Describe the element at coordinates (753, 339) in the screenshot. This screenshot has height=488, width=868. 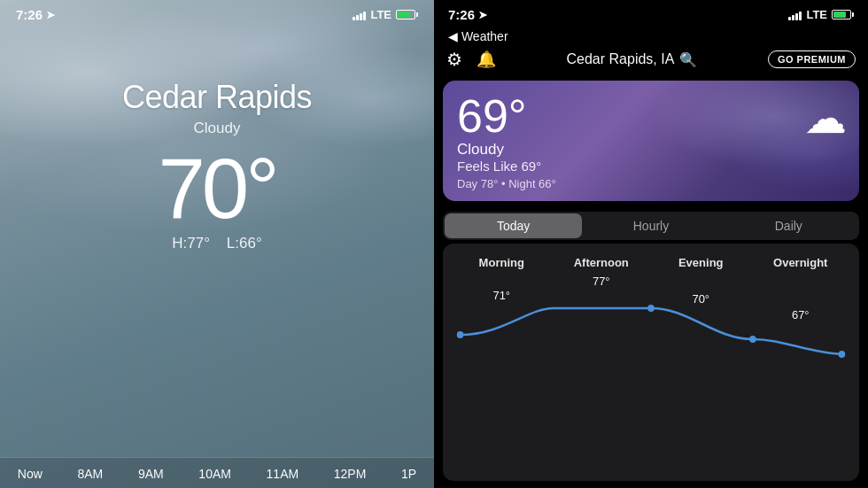
I see `dot-evening` at that location.